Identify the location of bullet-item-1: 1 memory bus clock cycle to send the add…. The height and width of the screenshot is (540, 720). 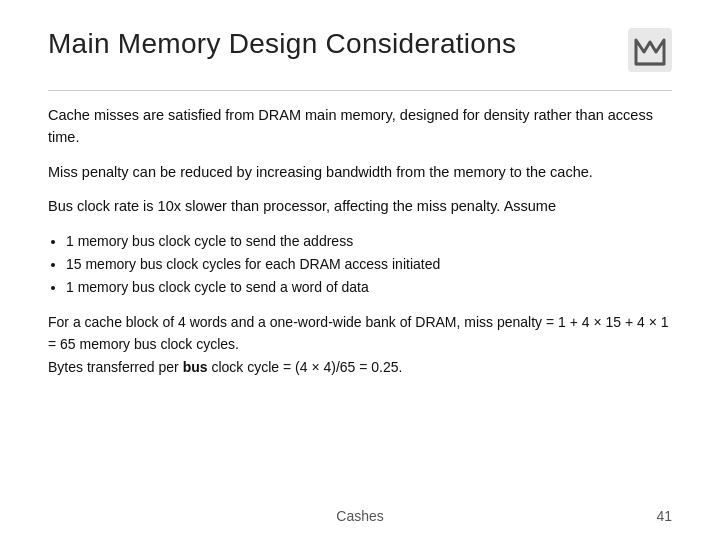
(369, 242).